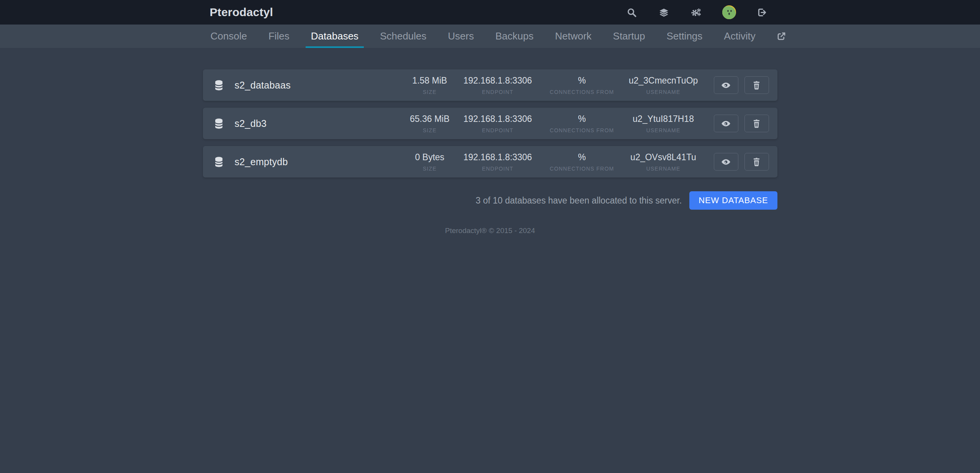  What do you see at coordinates (490, 36) in the screenshot?
I see `server-subnav: Console Files Databases Schedules Users …` at bounding box center [490, 36].